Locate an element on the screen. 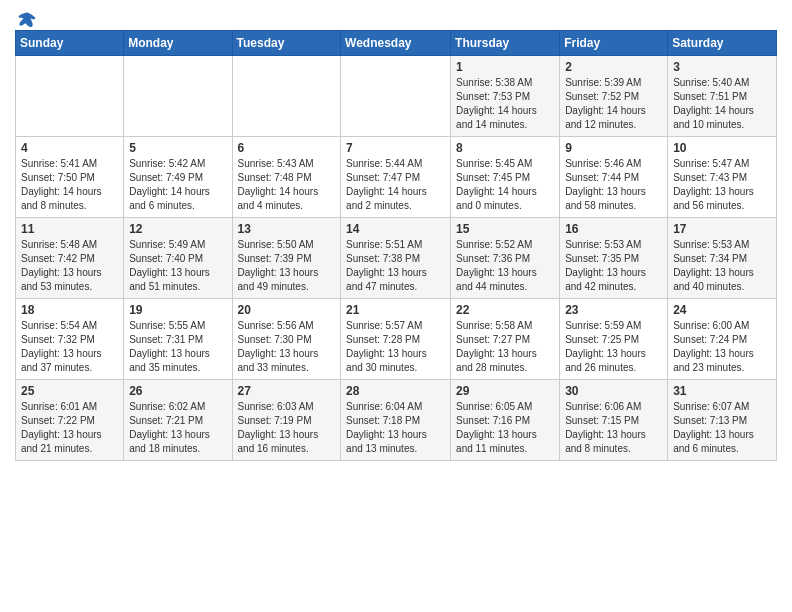  day-info: Sunrise: 5:40 AM Sunset: 7:51 PM Dayligh… is located at coordinates (722, 104).